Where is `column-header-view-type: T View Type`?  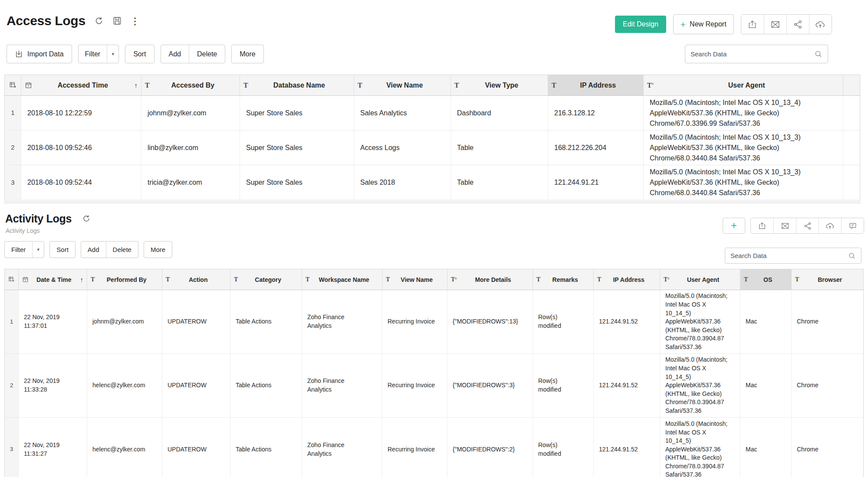
column-header-view-type: T View Type is located at coordinates (500, 85).